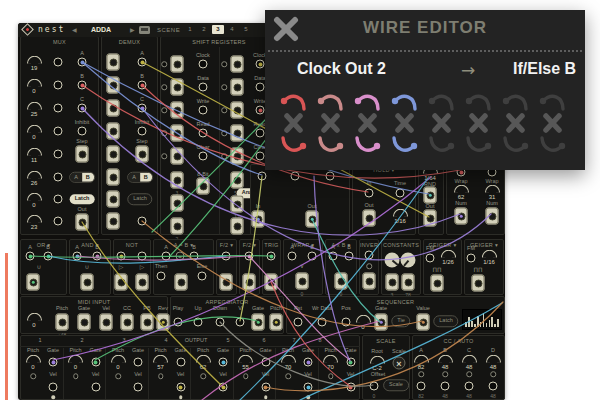 This screenshot has width=600, height=400. What do you see at coordinates (142, 154) in the screenshot?
I see `step-jack` at bounding box center [142, 154].